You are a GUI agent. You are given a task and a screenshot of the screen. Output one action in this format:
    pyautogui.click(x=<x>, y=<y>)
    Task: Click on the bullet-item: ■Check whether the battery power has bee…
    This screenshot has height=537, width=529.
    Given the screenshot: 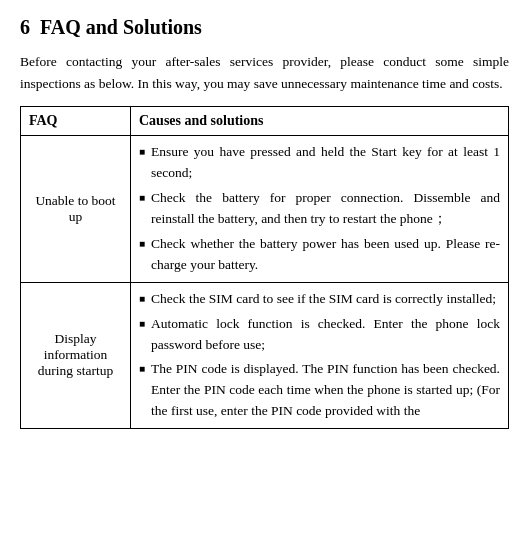 What is the action you would take?
    pyautogui.click(x=320, y=255)
    